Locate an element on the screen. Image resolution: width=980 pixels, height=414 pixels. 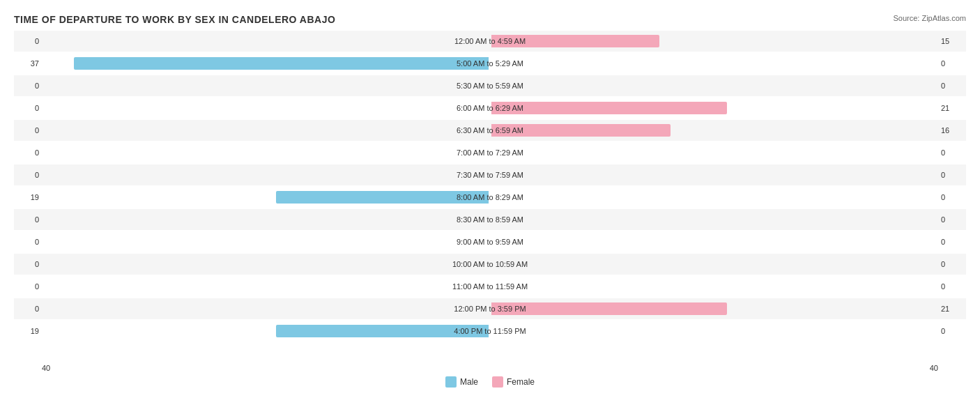
legend-female-box is located at coordinates (498, 382).